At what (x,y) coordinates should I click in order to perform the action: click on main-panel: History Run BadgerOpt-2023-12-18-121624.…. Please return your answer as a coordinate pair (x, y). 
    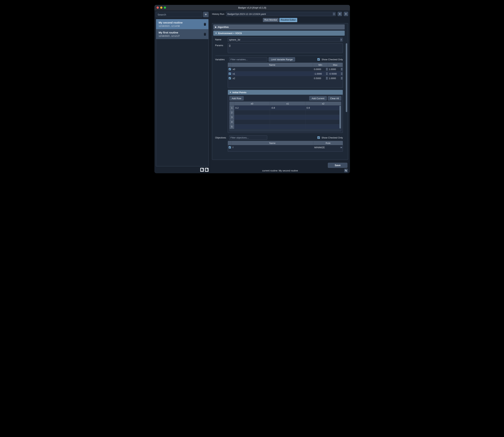
    Looking at the image, I should click on (280, 92).